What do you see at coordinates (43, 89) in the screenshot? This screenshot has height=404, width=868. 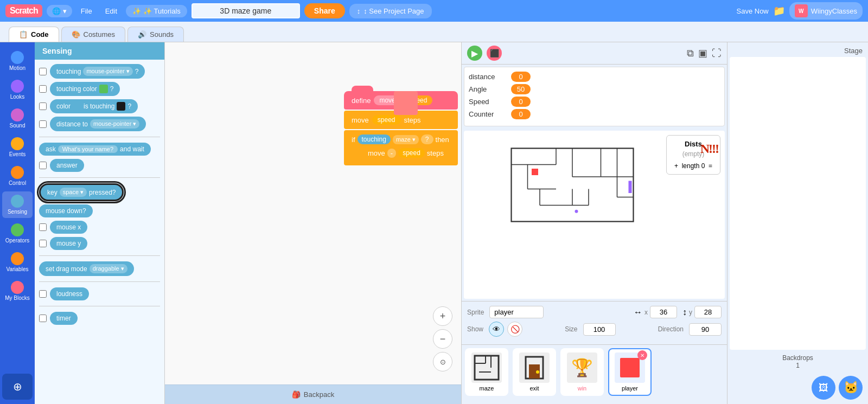 I see `touching-color-checkbox` at bounding box center [43, 89].